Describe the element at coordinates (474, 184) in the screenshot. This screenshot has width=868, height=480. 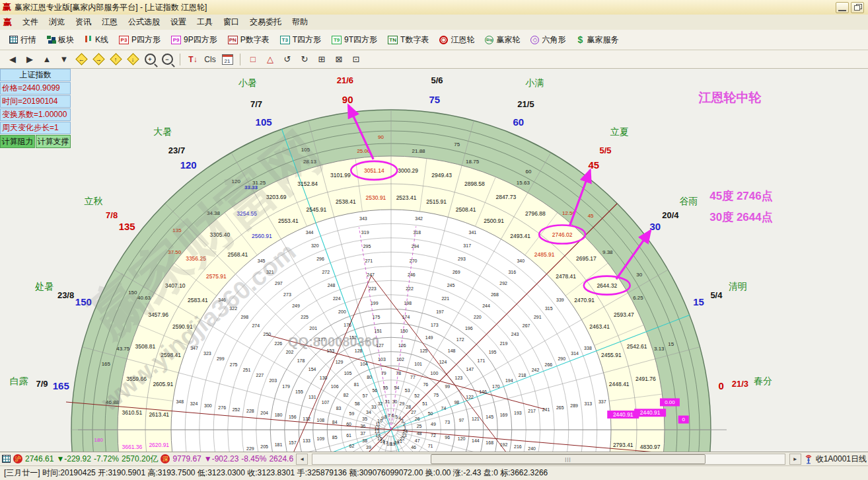
I see `svg-text: 2898.58` at that location.